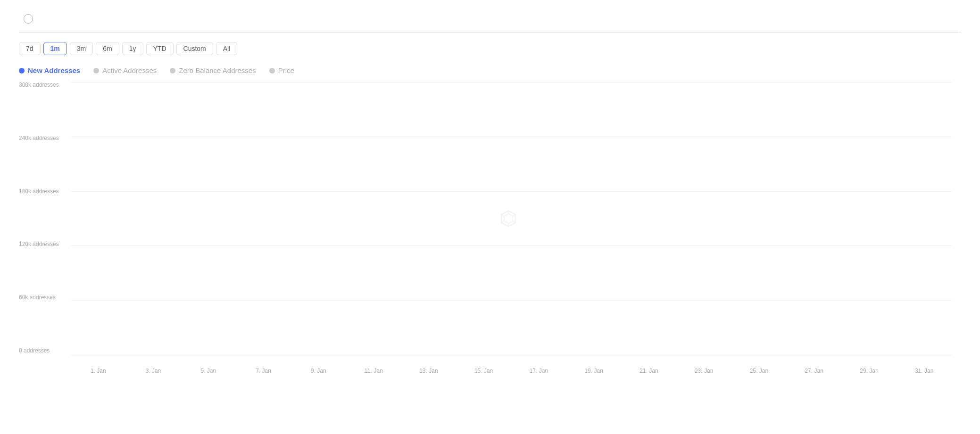 The height and width of the screenshot is (434, 980). Describe the element at coordinates (39, 138) in the screenshot. I see `y-axis-label: 240k addresses` at that location.